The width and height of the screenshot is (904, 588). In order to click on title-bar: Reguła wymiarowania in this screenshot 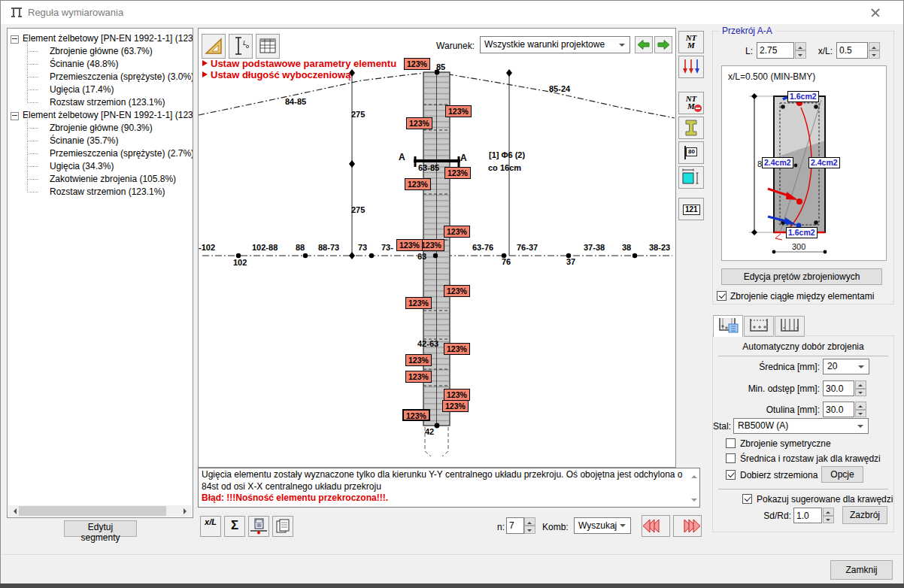, I will do `click(452, 12)`.